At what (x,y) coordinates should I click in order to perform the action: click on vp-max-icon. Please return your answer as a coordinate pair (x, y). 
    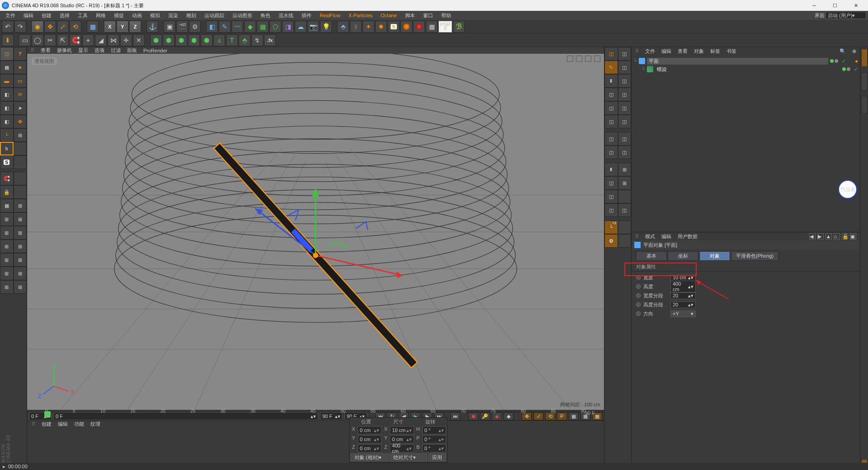
    Looking at the image, I should click on (597, 59).